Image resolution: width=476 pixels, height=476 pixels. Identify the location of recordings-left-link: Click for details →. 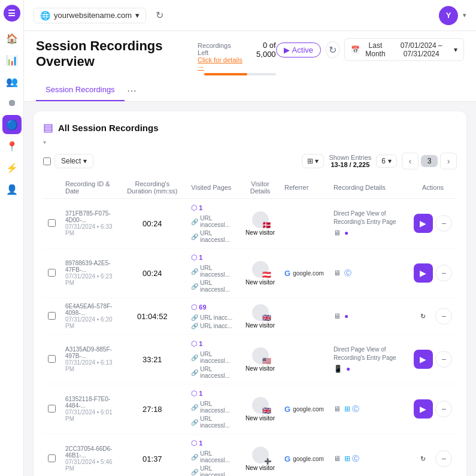
(220, 63).